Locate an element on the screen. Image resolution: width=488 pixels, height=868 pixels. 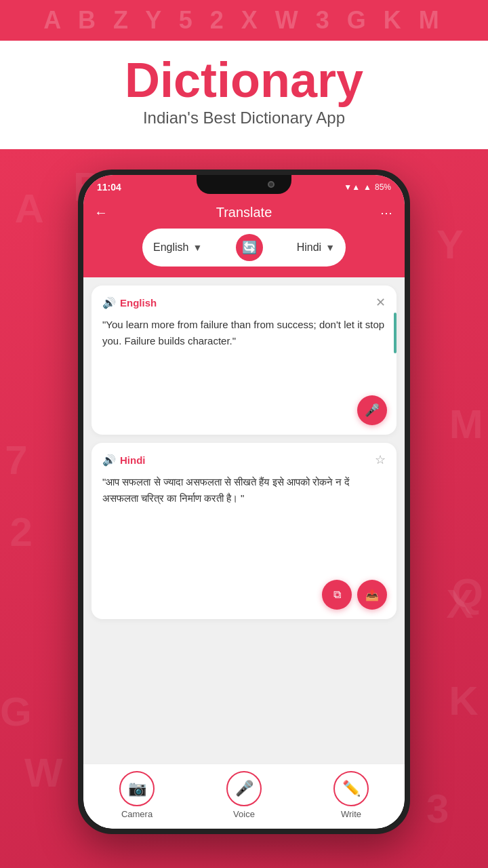
target-language-button: Hindi ▼ is located at coordinates (316, 248).